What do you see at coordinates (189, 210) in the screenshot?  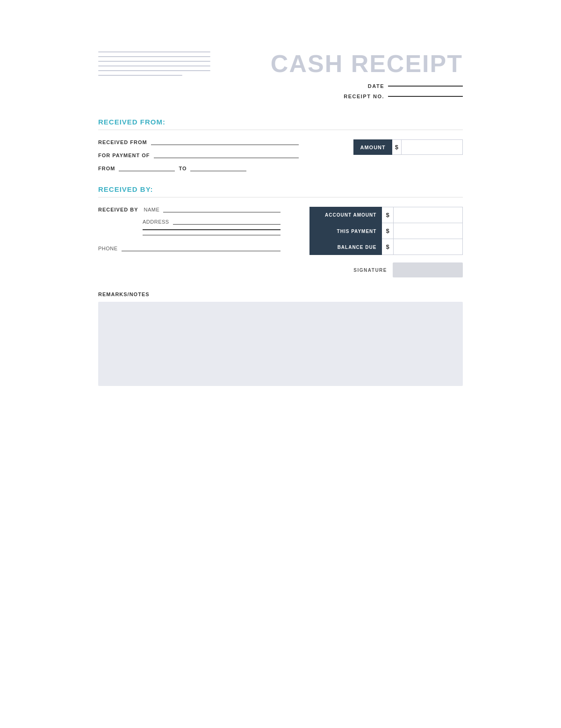 I see `received-by-name-row: RECEIVED BY NAME` at bounding box center [189, 210].